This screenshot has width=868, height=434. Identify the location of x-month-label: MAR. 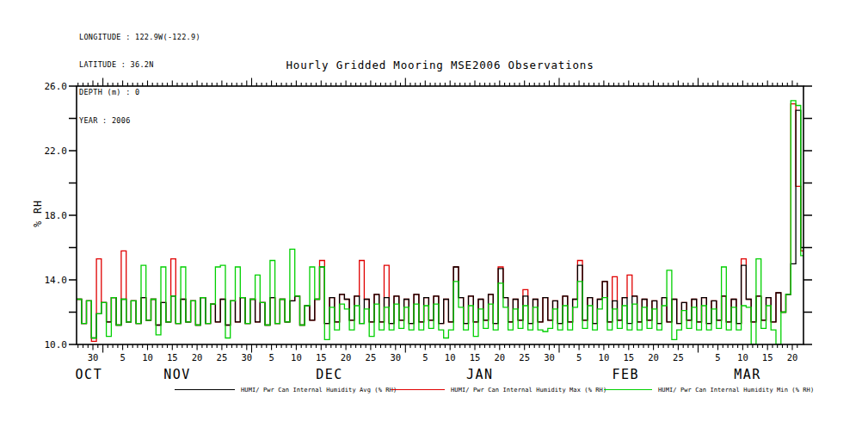
(748, 375).